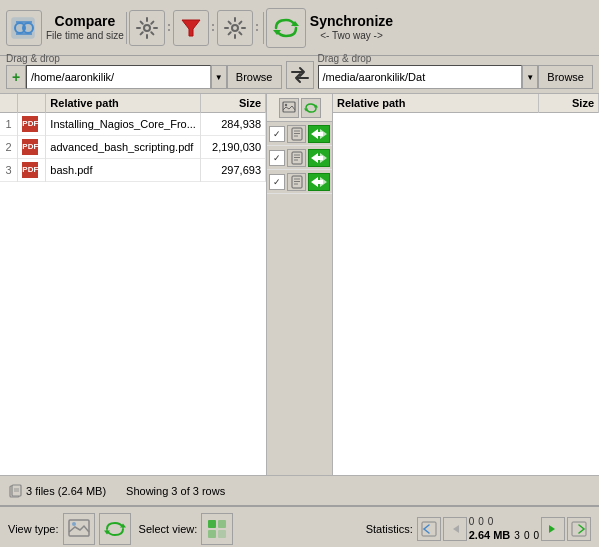 The width and height of the screenshot is (599, 547). What do you see at coordinates (232, 170) in the screenshot?
I see `file-size-3: 297,693` at bounding box center [232, 170].